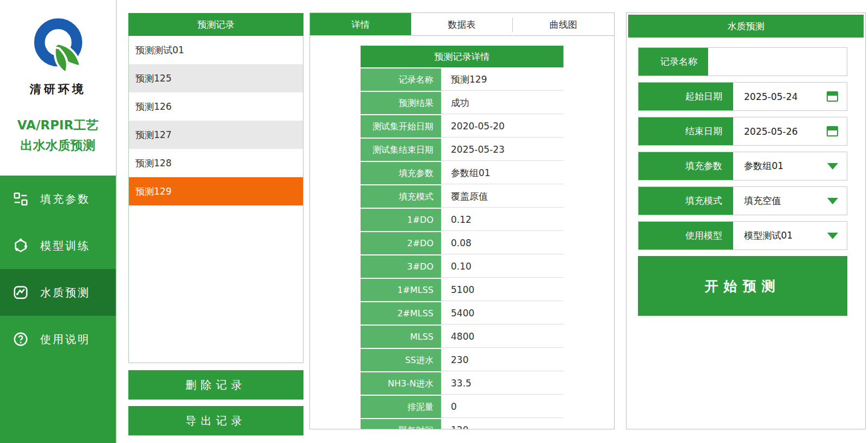 The image size is (868, 443). I want to click on record-item: 预测128, so click(216, 163).